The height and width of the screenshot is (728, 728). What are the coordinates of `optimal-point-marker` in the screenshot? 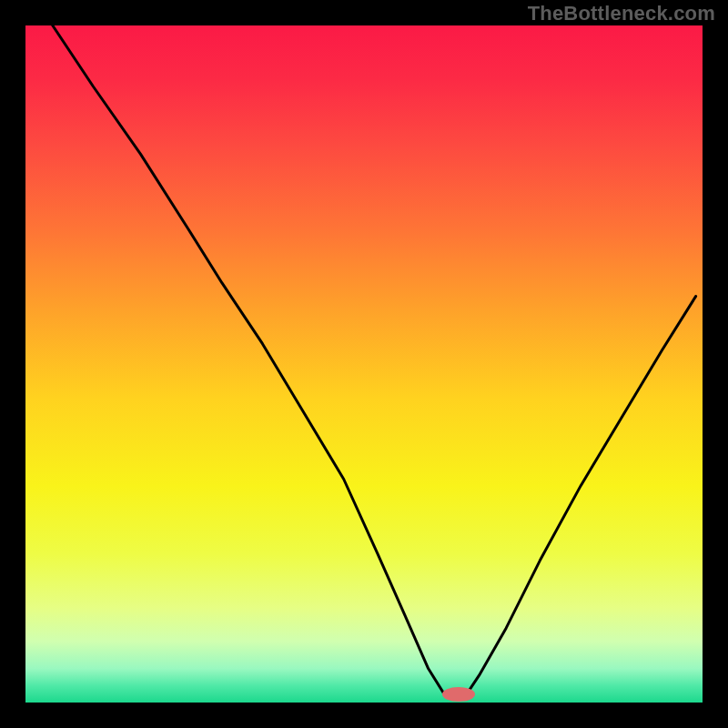 It's located at (459, 694).